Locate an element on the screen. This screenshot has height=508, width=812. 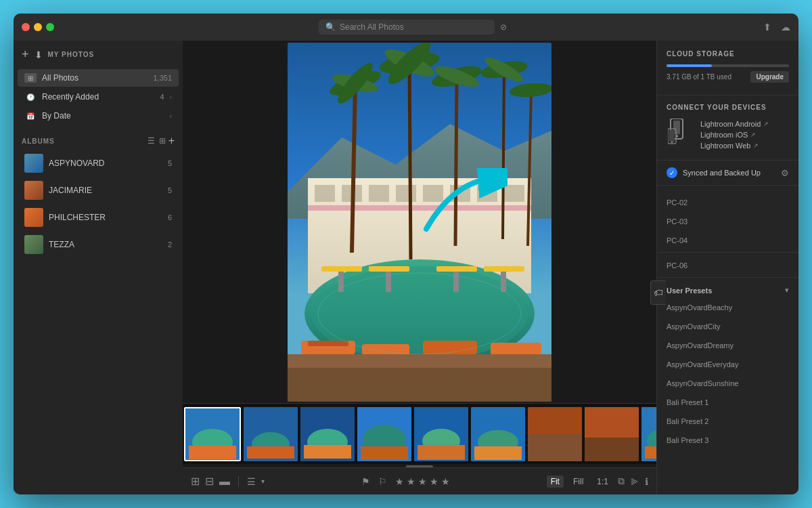
sidebar-item-by-date: 📅 By Date ‹ is located at coordinates (98, 116).